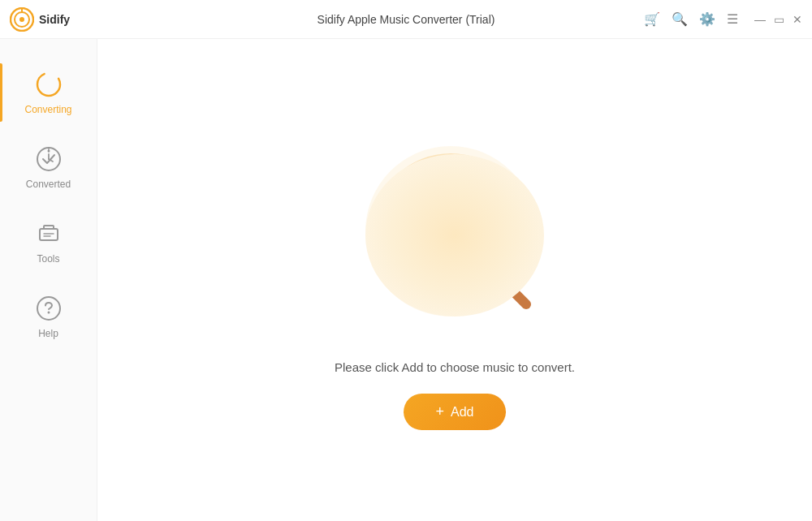 Image resolution: width=812 pixels, height=521 pixels. I want to click on glow-bg, so click(455, 235).